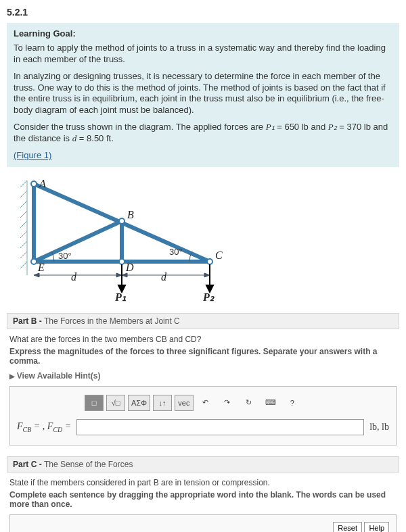 Image resolution: width=406 pixels, height=532 pixels. Describe the element at coordinates (130, 268) in the screenshot. I see `label-D: D` at that location.